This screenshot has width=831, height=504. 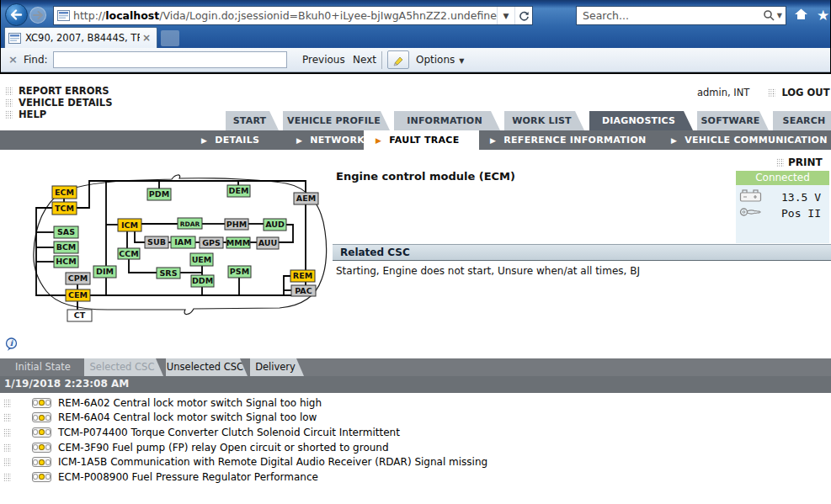 I want to click on url-dropdown-button: ▼, so click(x=505, y=15).